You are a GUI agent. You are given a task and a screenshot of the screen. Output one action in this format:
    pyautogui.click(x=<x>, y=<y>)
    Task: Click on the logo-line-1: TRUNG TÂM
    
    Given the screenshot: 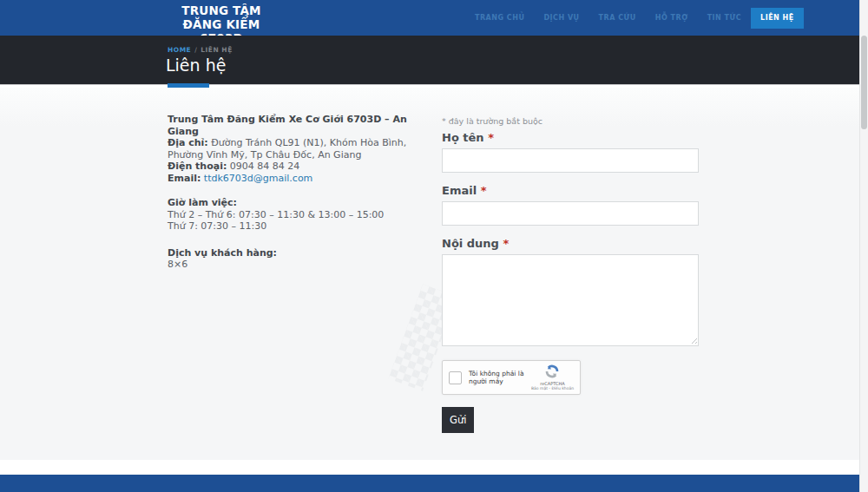 What is the action you would take?
    pyautogui.click(x=221, y=10)
    